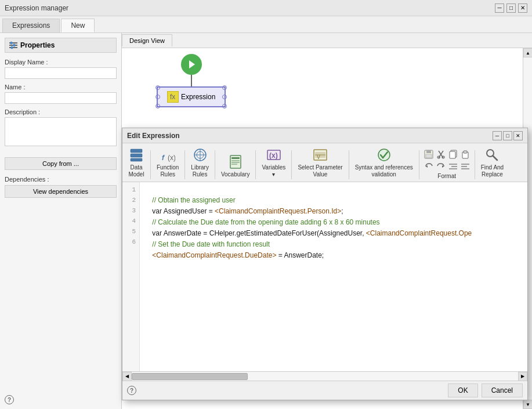  I want to click on panel-header: Properties, so click(60, 45).